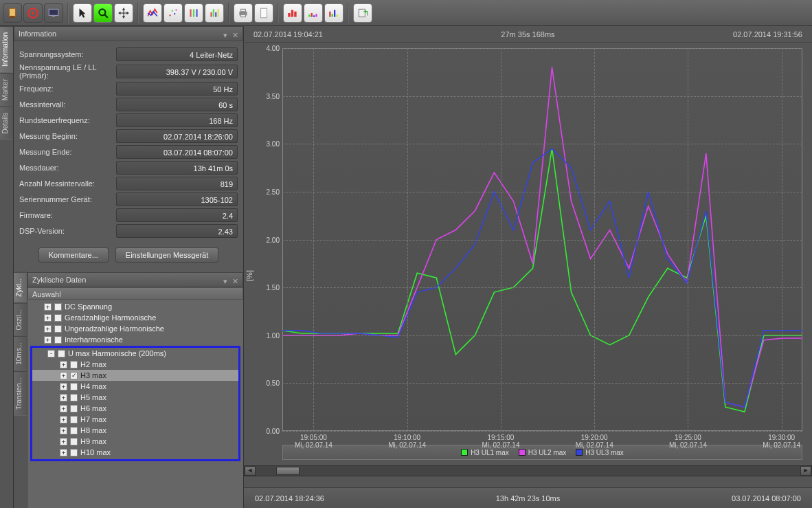 The height and width of the screenshot is (508, 812). I want to click on tree-node: +Interharmonische, so click(135, 340).